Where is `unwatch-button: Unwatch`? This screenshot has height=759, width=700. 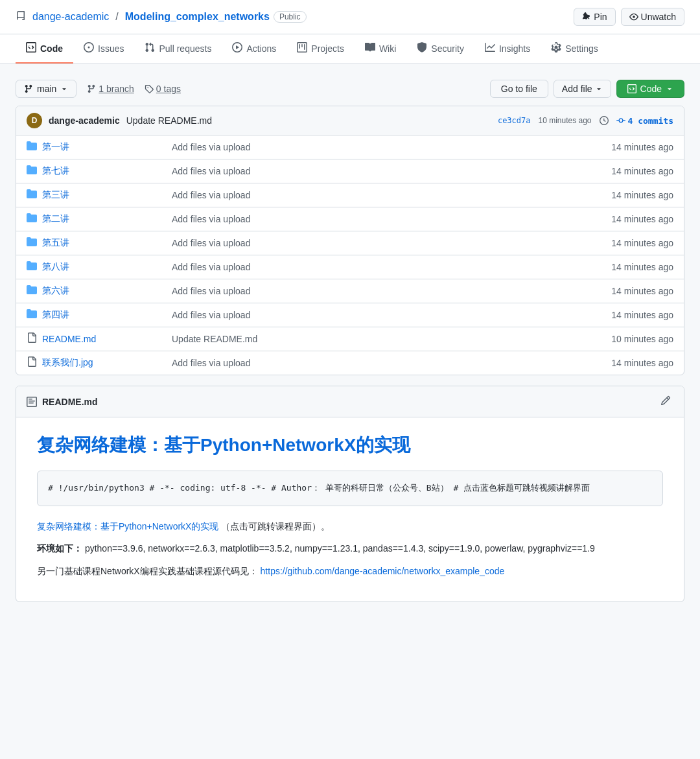
unwatch-button: Unwatch is located at coordinates (653, 17).